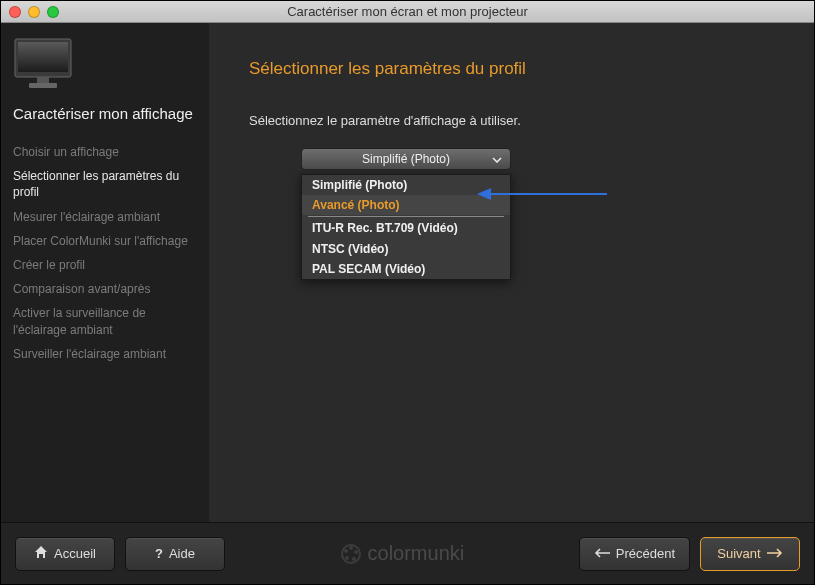 The width and height of the screenshot is (815, 585). I want to click on option-itu-video: ITU-R Rec. BT.709 (Vidéo), so click(406, 228).